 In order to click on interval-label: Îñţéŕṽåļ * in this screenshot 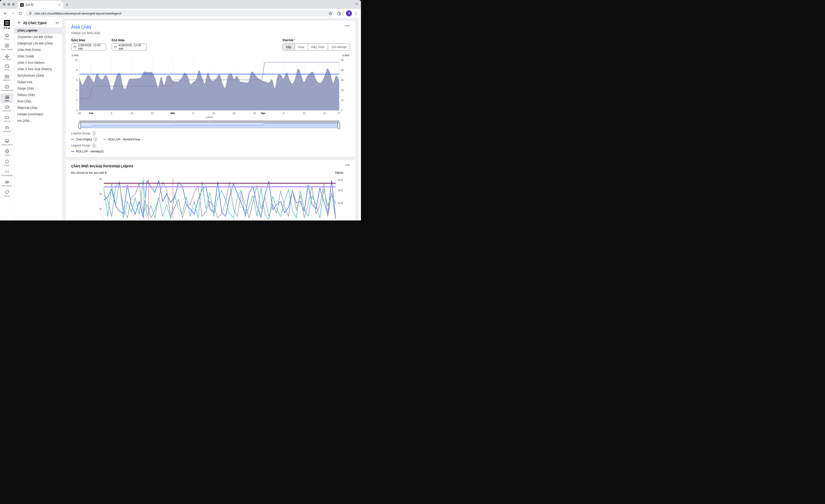, I will do `click(316, 40)`.